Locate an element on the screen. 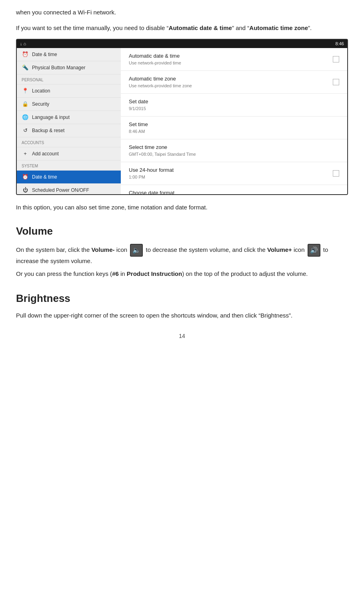  settings-item-timezone: Select time zone GMT+08:00, Taipei Stand… is located at coordinates (234, 151).